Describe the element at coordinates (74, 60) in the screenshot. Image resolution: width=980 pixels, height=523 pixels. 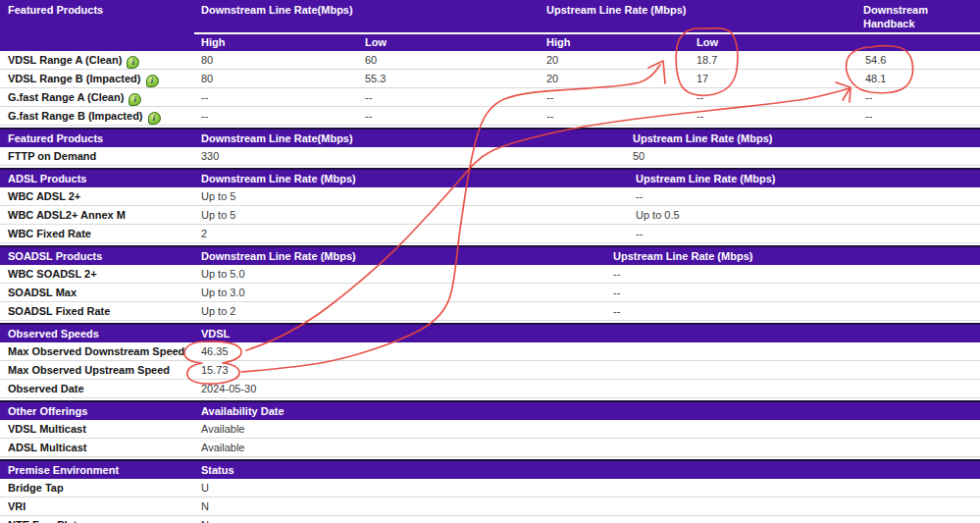
I see `product-name-cell: VDSL Range A (Clean)i` at that location.